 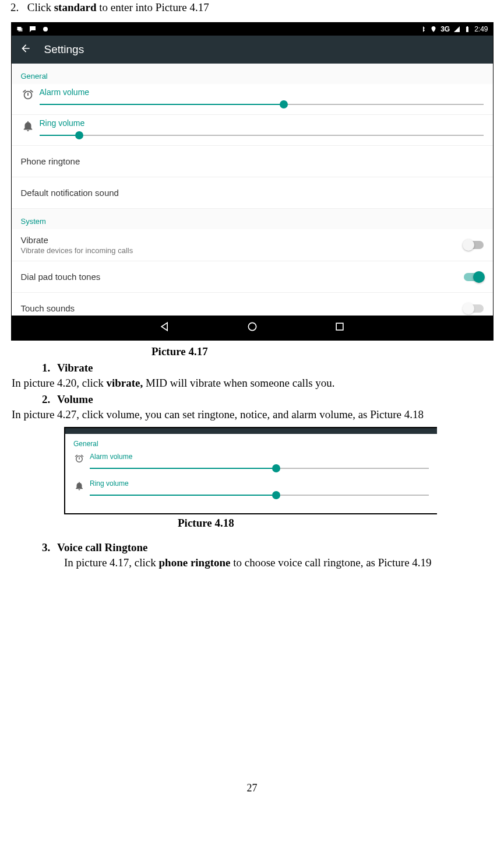 What do you see at coordinates (433, 29) in the screenshot?
I see `location-icon` at bounding box center [433, 29].